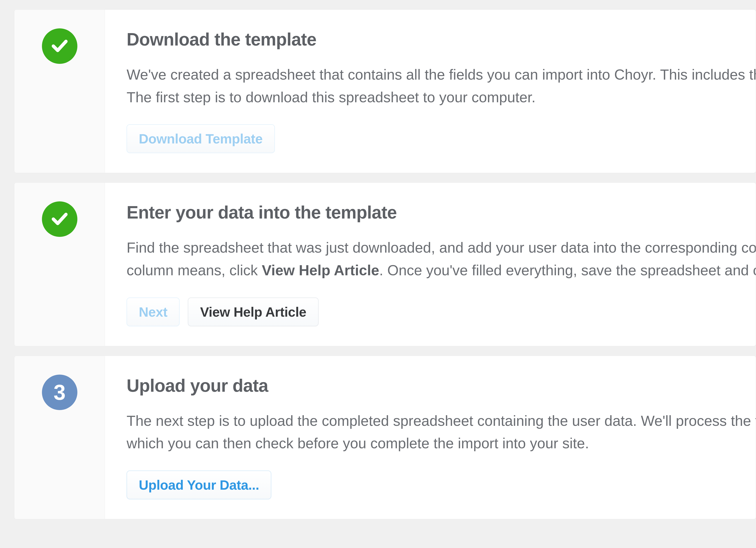  What do you see at coordinates (441, 259) in the screenshot?
I see `step-description: Find the spreadsheet that was just downl…` at bounding box center [441, 259].